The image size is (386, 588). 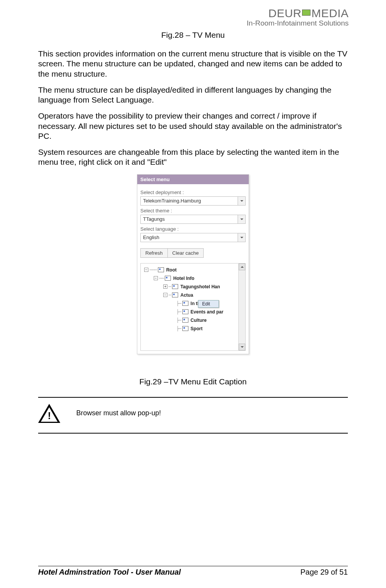 What do you see at coordinates (298, 13) in the screenshot?
I see `logo: DEUR MEDIA` at bounding box center [298, 13].